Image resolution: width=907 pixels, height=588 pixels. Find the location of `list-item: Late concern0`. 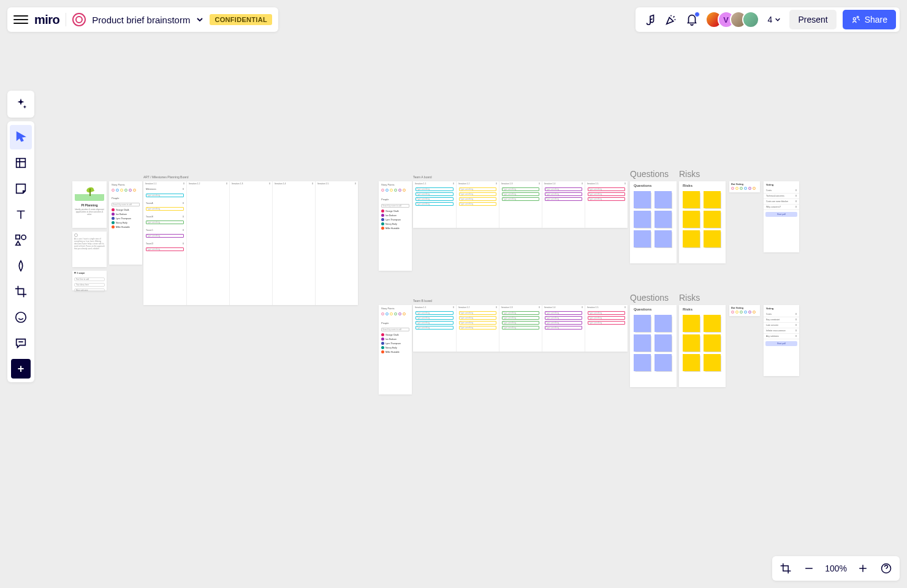

list-item: Late concern0 is located at coordinates (781, 326).